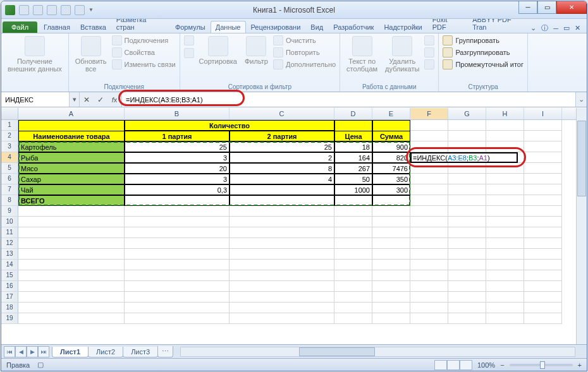  Describe the element at coordinates (10, 147) in the screenshot. I see `row-header: 3` at that location.